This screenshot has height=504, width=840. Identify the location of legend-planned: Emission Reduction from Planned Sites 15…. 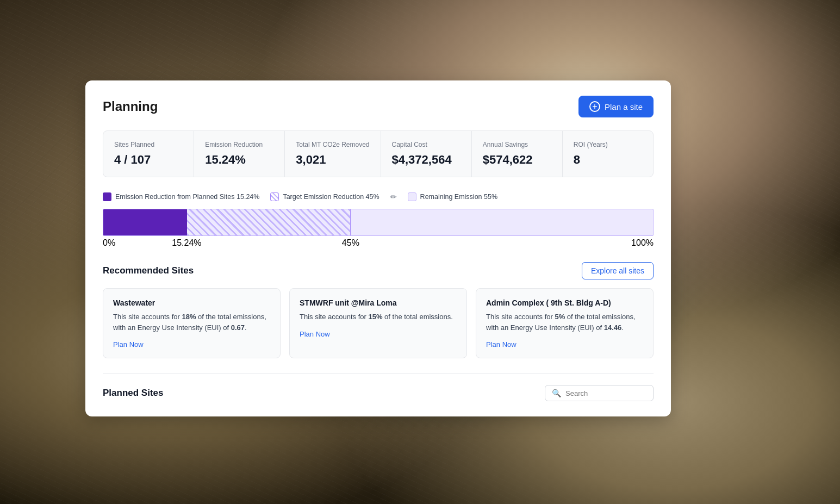
(181, 197).